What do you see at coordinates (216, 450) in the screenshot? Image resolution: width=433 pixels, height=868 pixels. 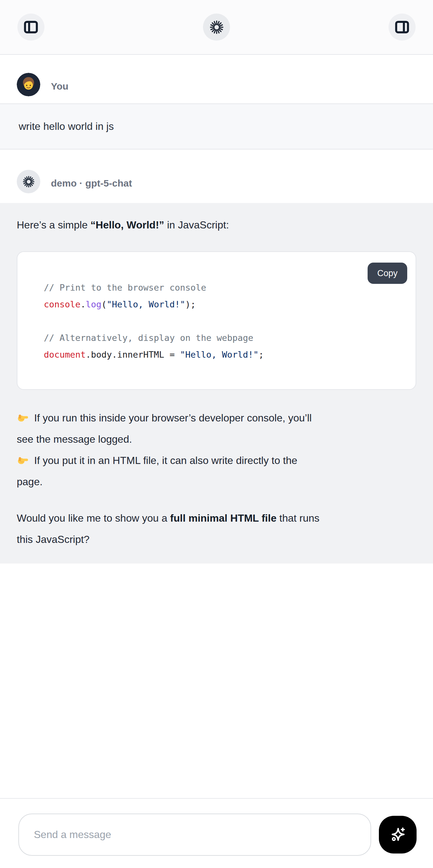 I see `assistant-tips-text: If you run this inside your browser’s de…` at bounding box center [216, 450].